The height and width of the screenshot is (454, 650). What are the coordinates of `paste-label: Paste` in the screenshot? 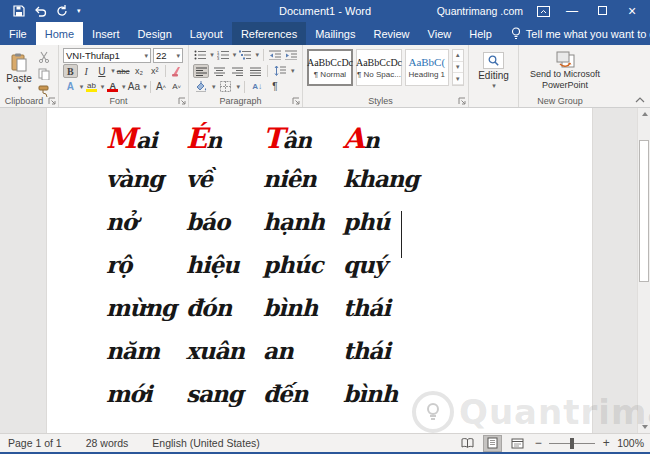 It's located at (19, 78).